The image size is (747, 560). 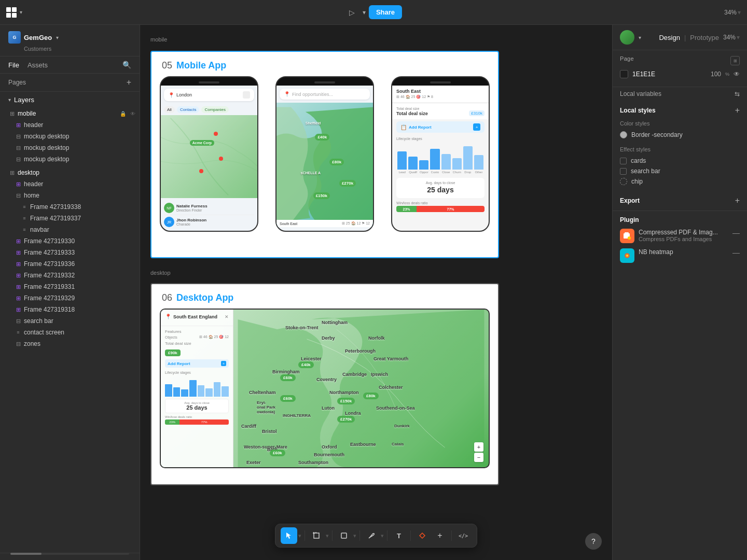 What do you see at coordinates (289, 536) in the screenshot?
I see `select-tool` at bounding box center [289, 536].